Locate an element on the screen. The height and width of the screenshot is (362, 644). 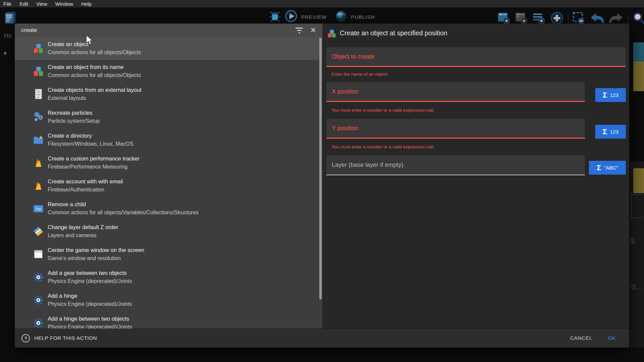
list-item: ★ Create a directory Filesystem/Windows,… is located at coordinates (169, 140).